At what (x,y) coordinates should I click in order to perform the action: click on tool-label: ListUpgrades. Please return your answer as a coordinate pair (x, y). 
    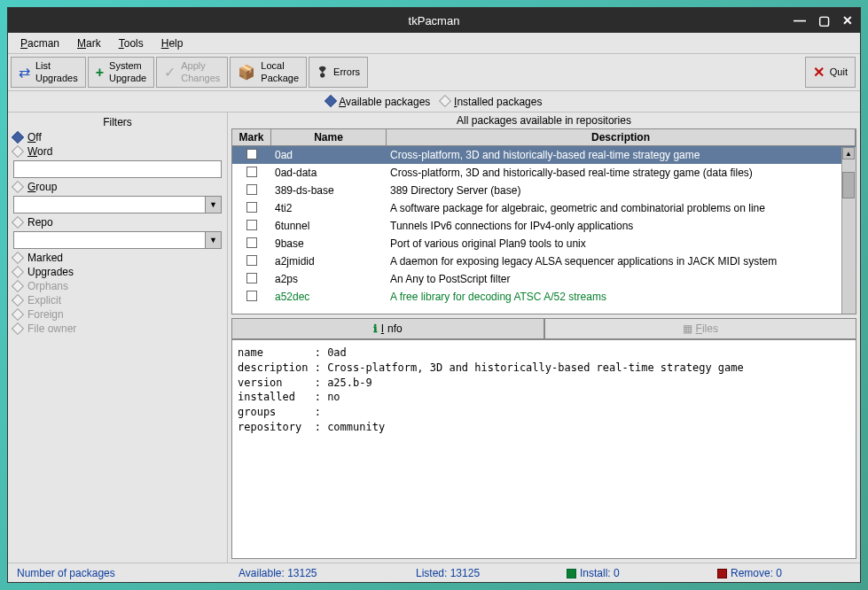
    Looking at the image, I should click on (57, 72).